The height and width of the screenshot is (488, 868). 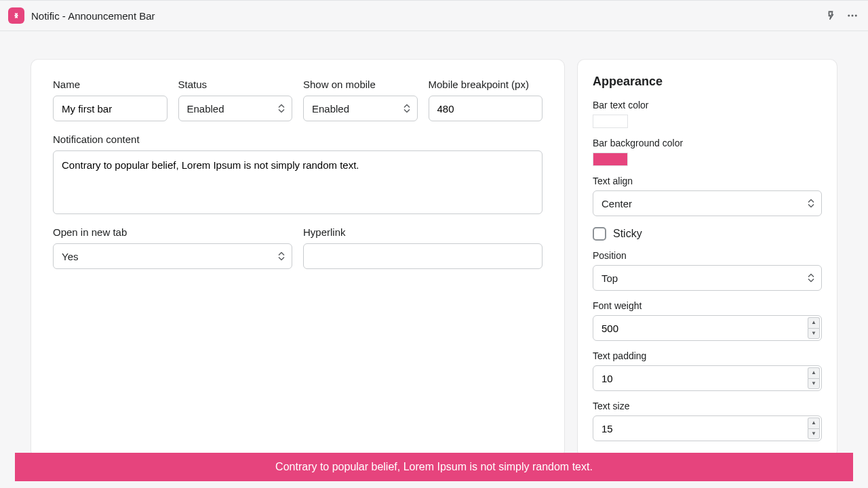 What do you see at coordinates (434, 16) in the screenshot?
I see `topbar: Notific - Announcement Bar` at bounding box center [434, 16].